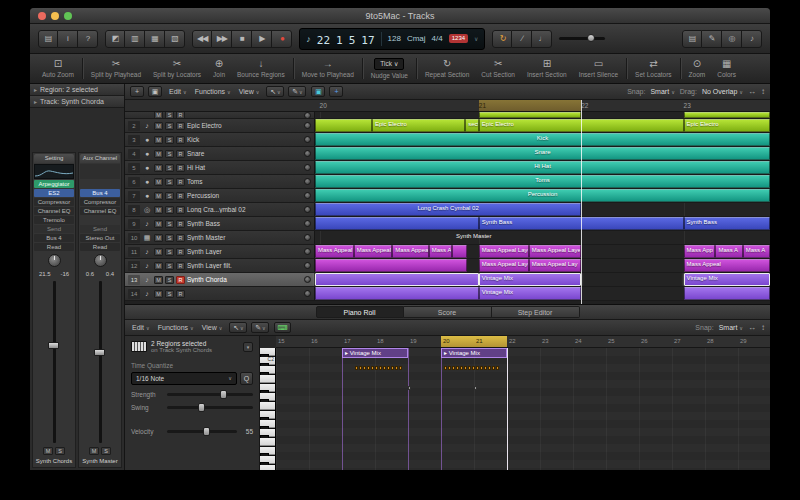 Image resolution: width=800 pixels, height=500 pixels. What do you see at coordinates (752, 39) in the screenshot?
I see `media-browser-button: ♪` at bounding box center [752, 39].